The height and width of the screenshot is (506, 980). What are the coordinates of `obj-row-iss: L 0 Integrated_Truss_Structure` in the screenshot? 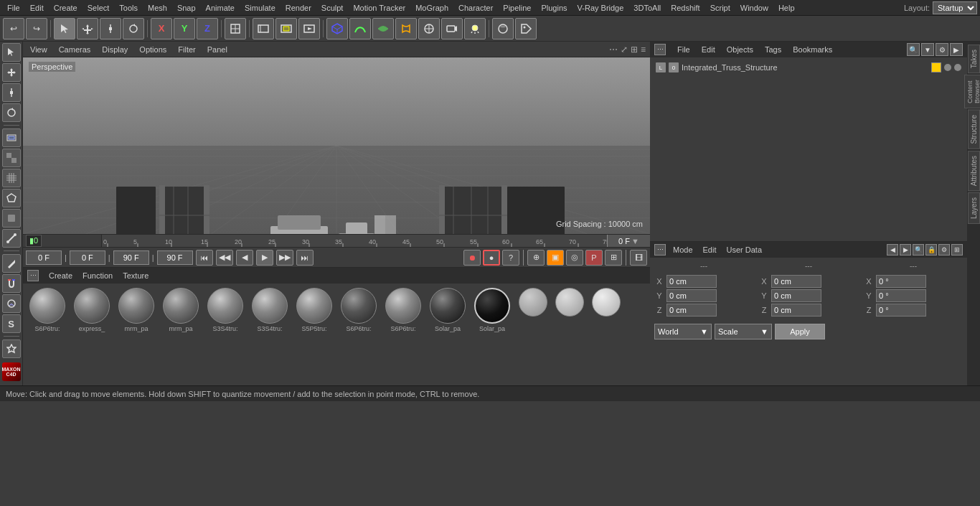 It's located at (809, 67).